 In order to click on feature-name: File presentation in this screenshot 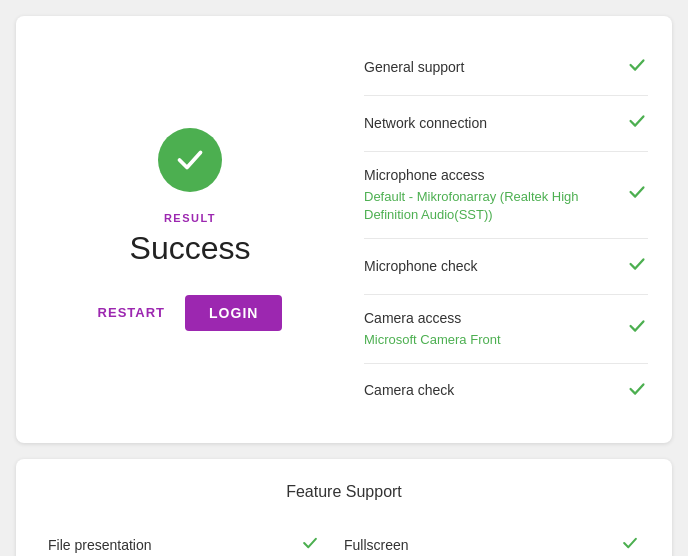, I will do `click(168, 545)`.